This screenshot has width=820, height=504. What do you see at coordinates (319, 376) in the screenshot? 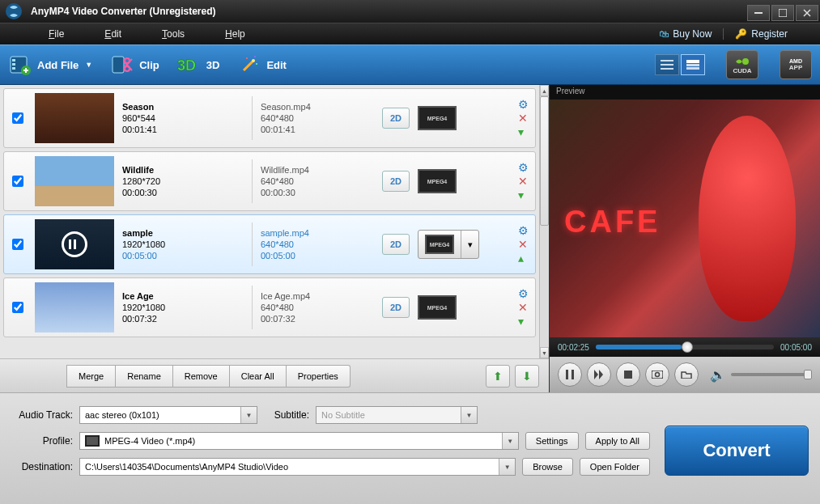
I see `properties-button: Properties` at bounding box center [319, 376].